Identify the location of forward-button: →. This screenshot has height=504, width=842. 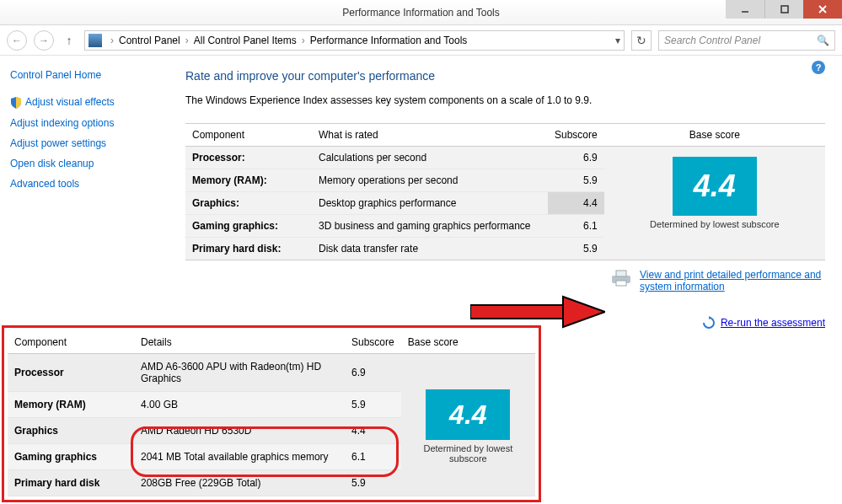
(44, 40).